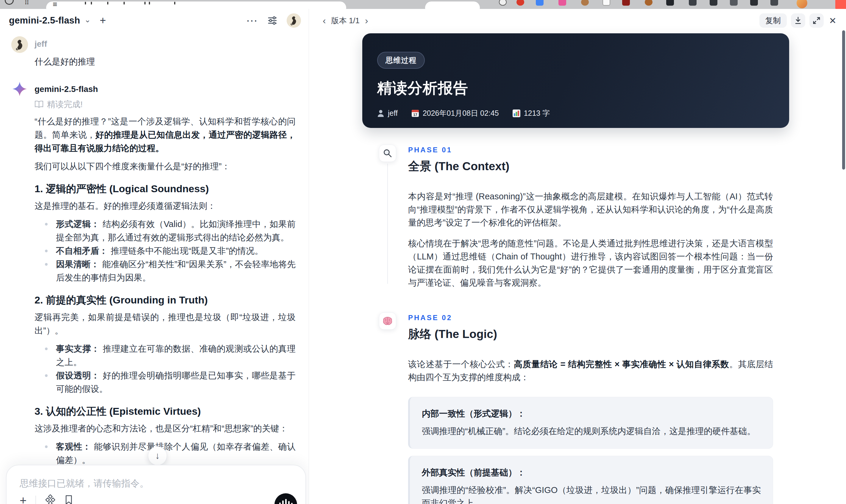 The width and height of the screenshot is (846, 504). What do you see at coordinates (415, 115) in the screenshot?
I see `svg-text: 17` at bounding box center [415, 115].